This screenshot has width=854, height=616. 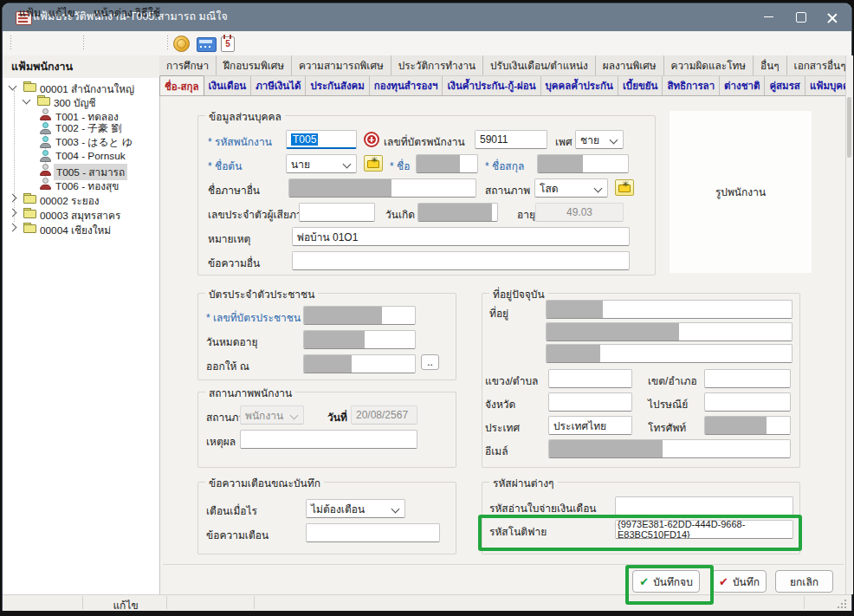 What do you see at coordinates (599, 139) in the screenshot?
I see `gender-select: ชาย` at bounding box center [599, 139].